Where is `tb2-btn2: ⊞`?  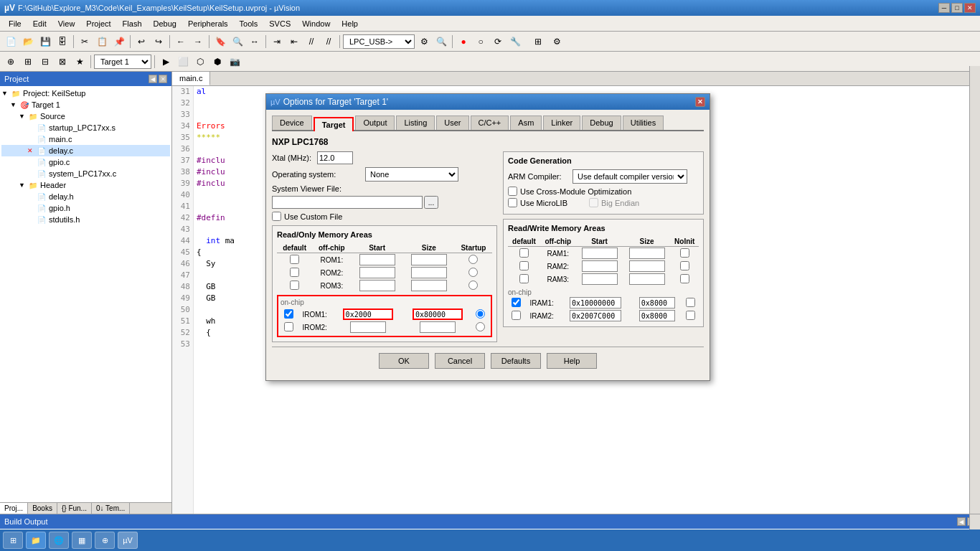
tb2-btn2: ⊞ is located at coordinates (28, 62).